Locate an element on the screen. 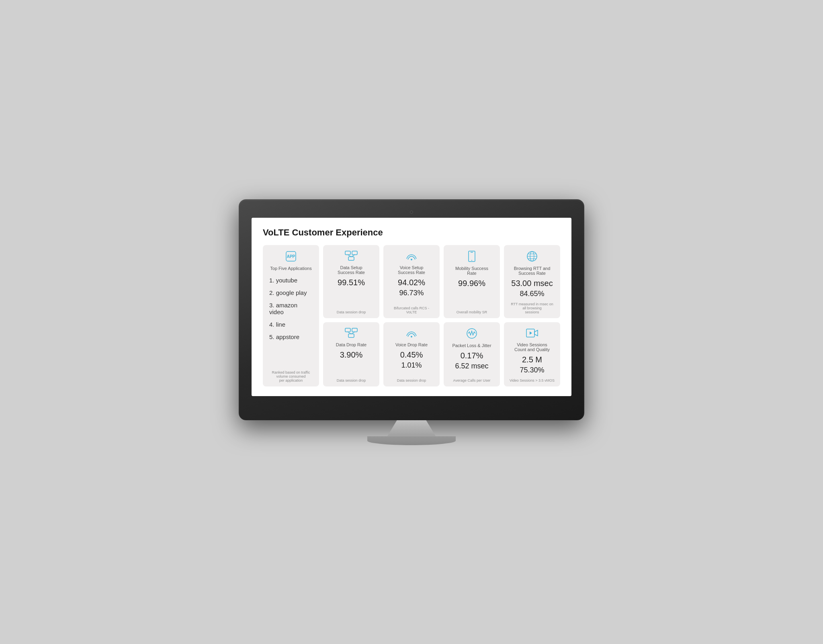  signal2-icon is located at coordinates (412, 334).